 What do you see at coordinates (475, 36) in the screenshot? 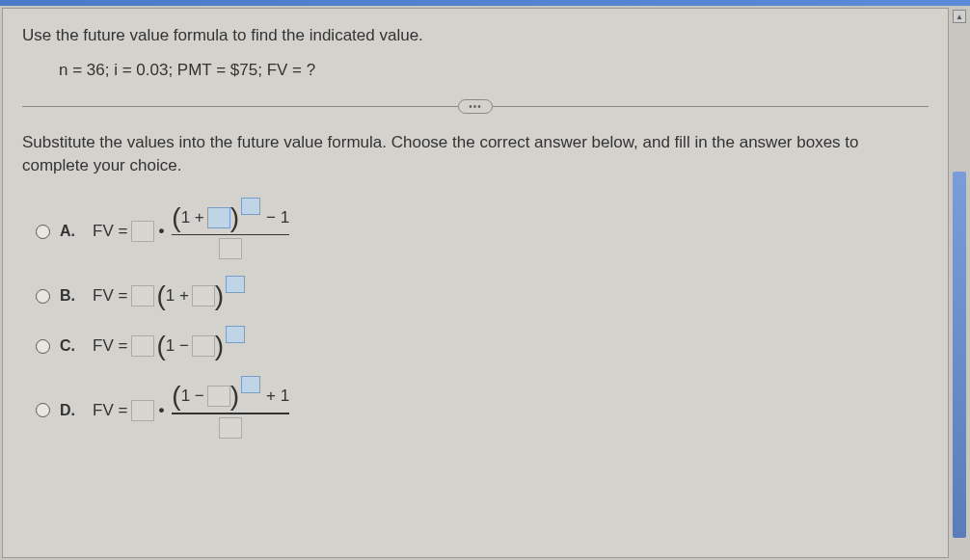
I see `question-prompt: Use the future value formula to find the…` at bounding box center [475, 36].